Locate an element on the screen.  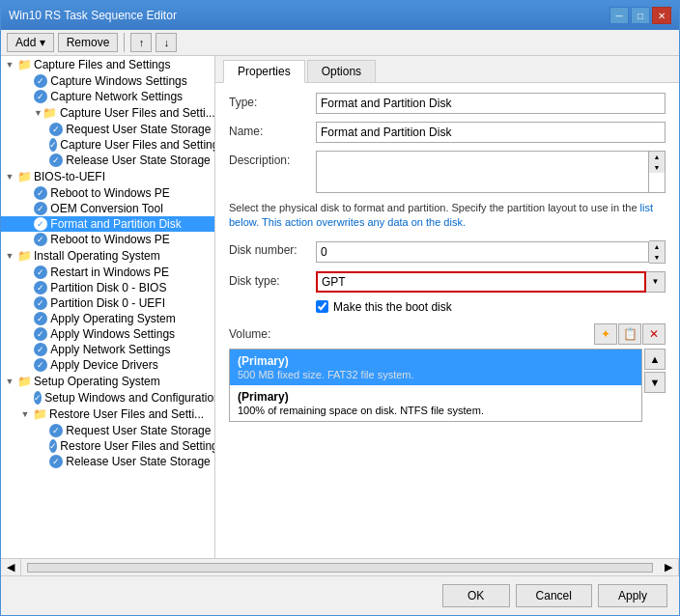
tree-item-request-user-storage: ✓ Request User State Storage is located at coordinates (108, 129).